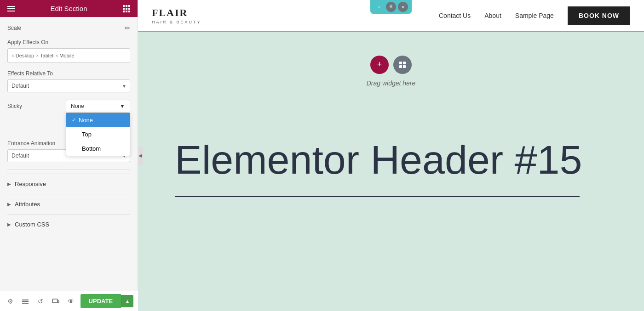 Image resolution: width=644 pixels, height=311 pixels. What do you see at coordinates (69, 184) in the screenshot?
I see `accordion-responsive: ▶ Responsive` at bounding box center [69, 184].